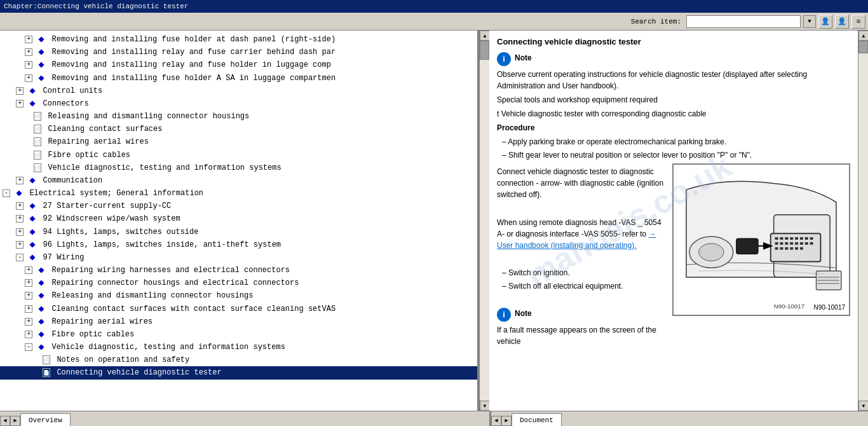 This screenshot has width=868, height=426. What do you see at coordinates (239, 193) in the screenshot?
I see `tree-item: - Electrical system; General information` at bounding box center [239, 193].